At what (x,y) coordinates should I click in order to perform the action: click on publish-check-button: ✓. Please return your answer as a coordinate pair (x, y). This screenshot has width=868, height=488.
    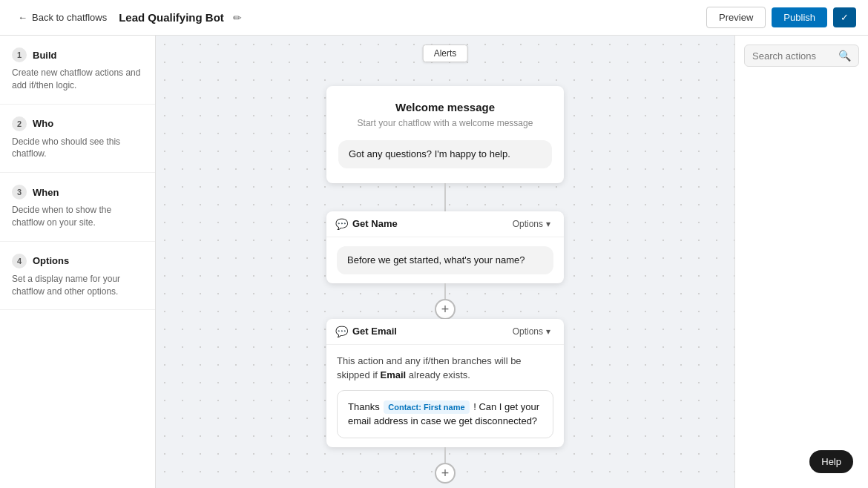
    Looking at the image, I should click on (844, 18).